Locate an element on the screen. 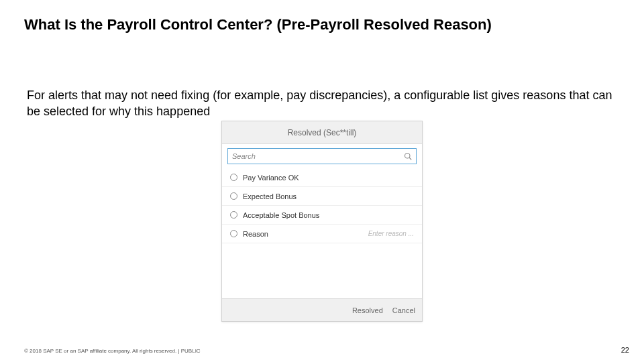 The width and height of the screenshot is (644, 362). resolved-button: Resolved is located at coordinates (368, 310).